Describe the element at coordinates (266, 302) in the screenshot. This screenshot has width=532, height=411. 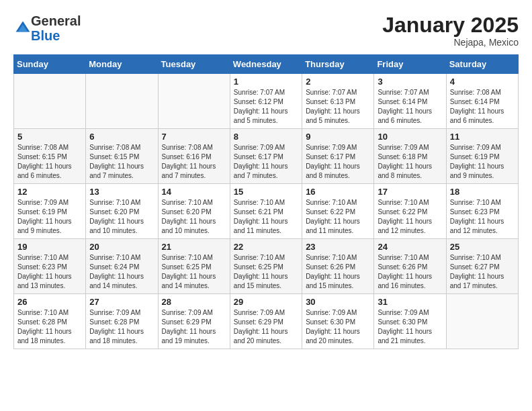
I see `day-number: 29` at that location.